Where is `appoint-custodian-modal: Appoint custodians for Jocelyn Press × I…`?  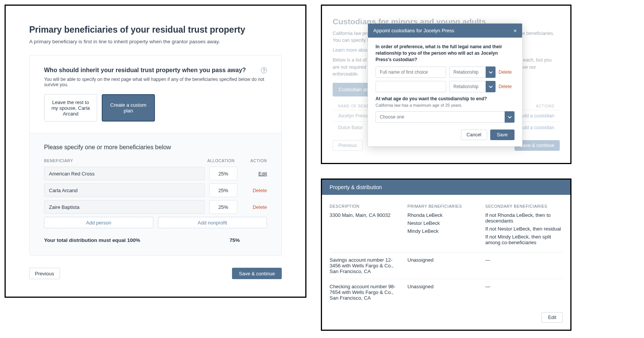
appoint-custodian-modal: Appoint custodians for Jocelyn Press × I… is located at coordinates (445, 85).